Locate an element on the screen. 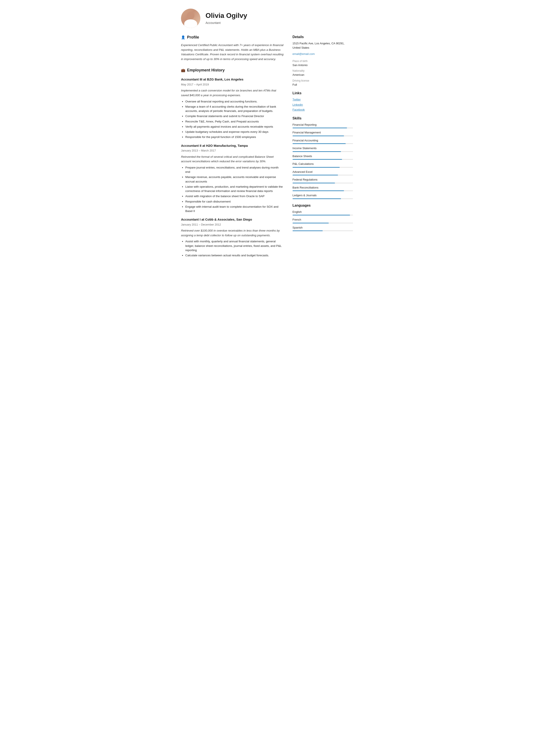 The width and height of the screenshot is (534, 756). employment-section-title: 💼 Employment History is located at coordinates (232, 70).